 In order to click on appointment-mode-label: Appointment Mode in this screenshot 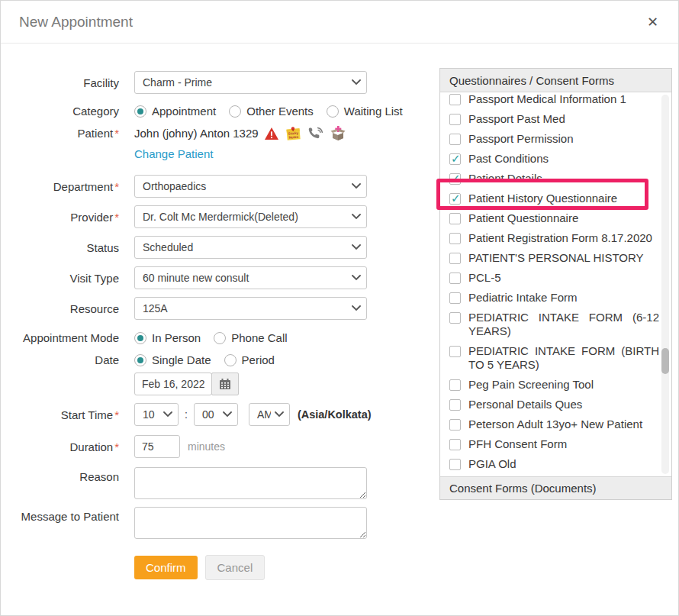, I will do `click(67, 337)`.